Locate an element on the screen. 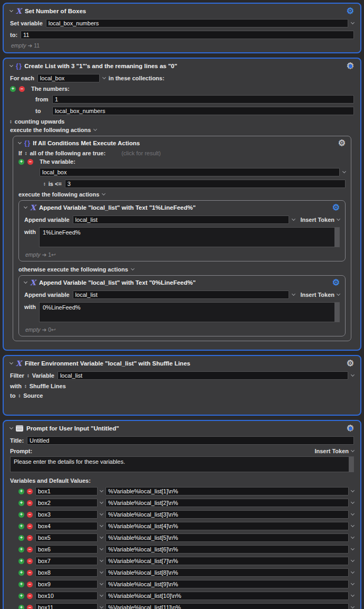 This screenshot has height=609, width=364. dialog-title-input is located at coordinates (190, 441).